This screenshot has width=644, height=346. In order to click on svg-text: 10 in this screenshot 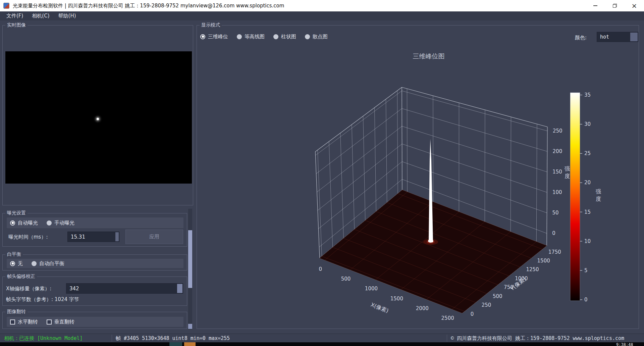, I will do `click(588, 241)`.